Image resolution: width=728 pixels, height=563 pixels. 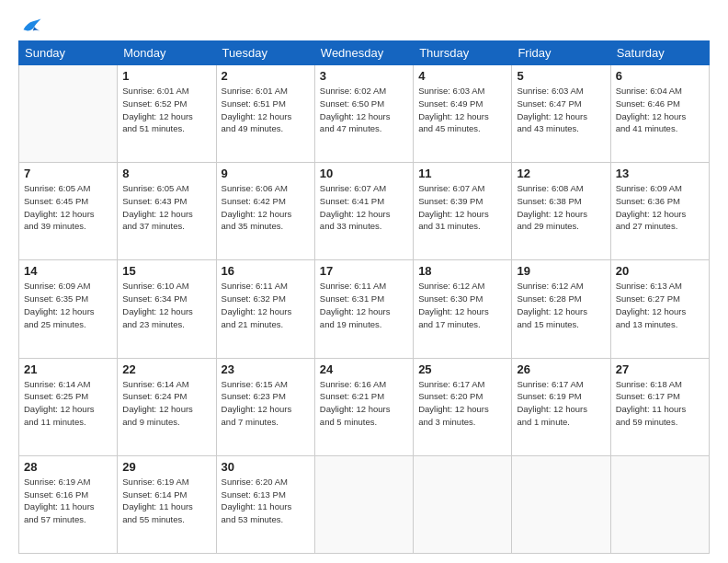 I want to click on day-number: 19, so click(x=561, y=270).